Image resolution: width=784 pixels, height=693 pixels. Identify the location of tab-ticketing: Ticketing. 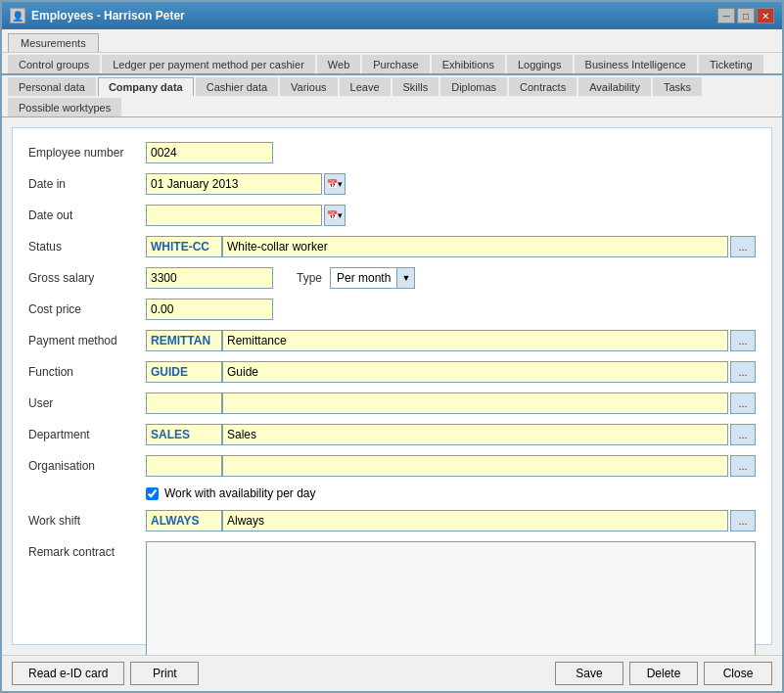
(731, 65).